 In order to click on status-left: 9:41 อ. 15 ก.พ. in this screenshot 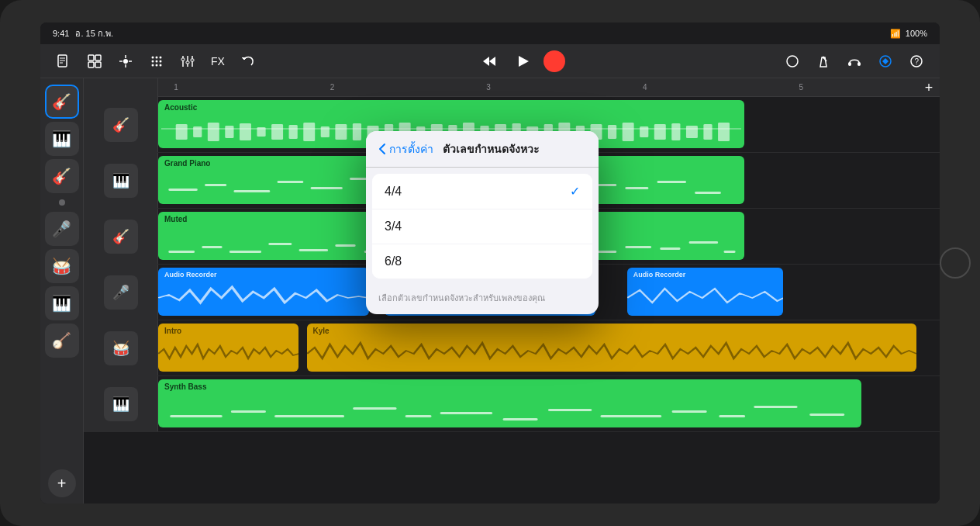, I will do `click(83, 33)`.